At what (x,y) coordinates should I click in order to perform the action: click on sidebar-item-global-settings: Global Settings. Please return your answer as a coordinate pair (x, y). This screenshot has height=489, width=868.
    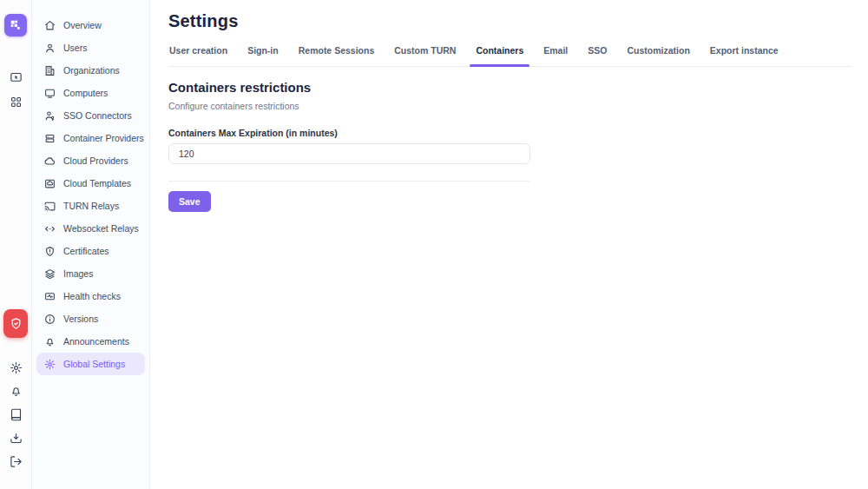
    Looking at the image, I should click on (90, 364).